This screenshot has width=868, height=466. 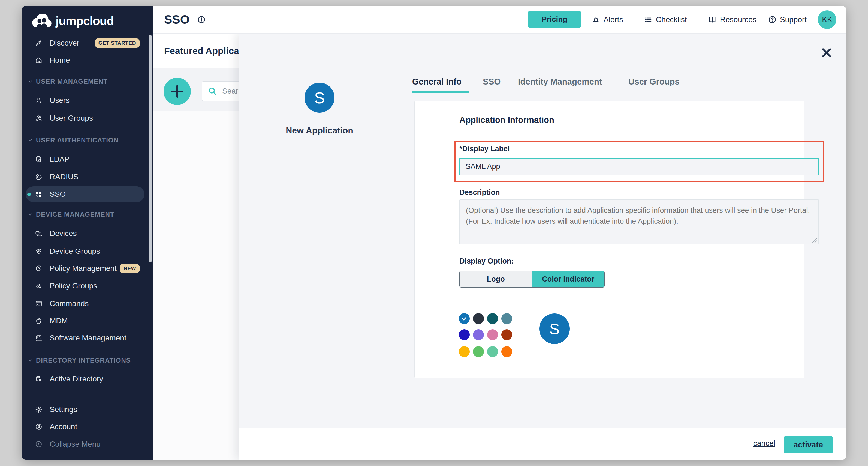 I want to click on sidebar-item-label: User Groups, so click(x=71, y=118).